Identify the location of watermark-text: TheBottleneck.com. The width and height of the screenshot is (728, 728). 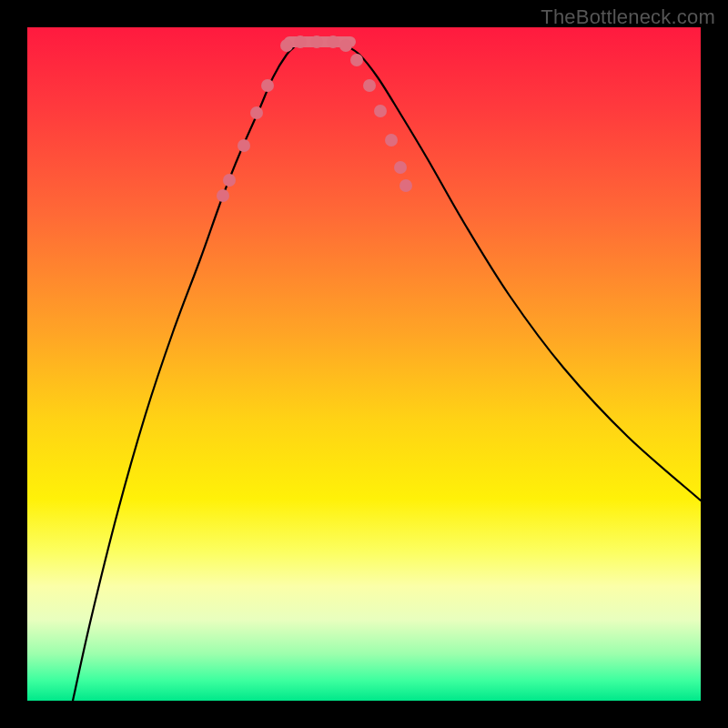
(628, 17).